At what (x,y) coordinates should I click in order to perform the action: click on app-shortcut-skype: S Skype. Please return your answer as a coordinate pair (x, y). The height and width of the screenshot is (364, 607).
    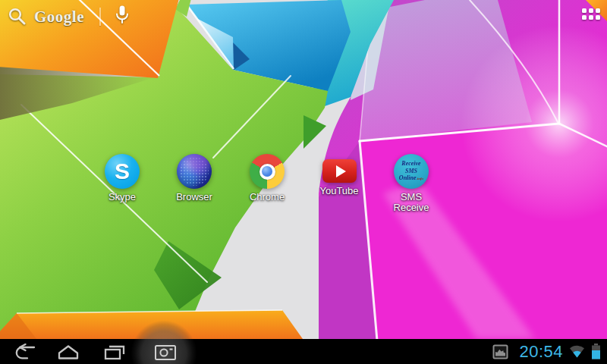
    Looking at the image, I should click on (122, 178).